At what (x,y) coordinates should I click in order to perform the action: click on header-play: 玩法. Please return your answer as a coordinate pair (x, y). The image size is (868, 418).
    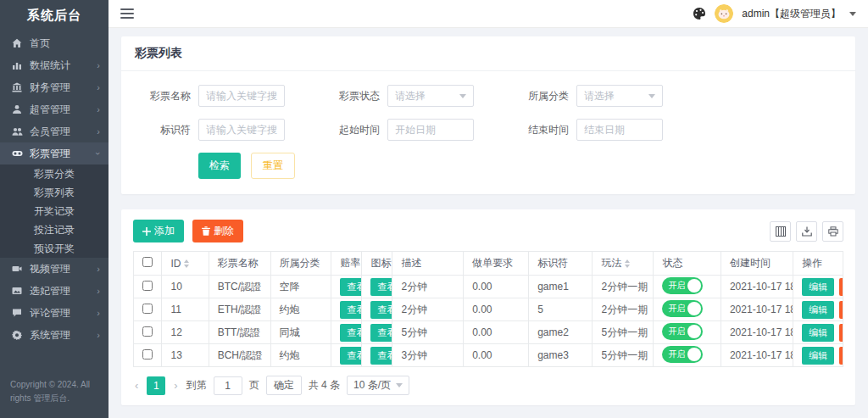
    Looking at the image, I should click on (623, 264).